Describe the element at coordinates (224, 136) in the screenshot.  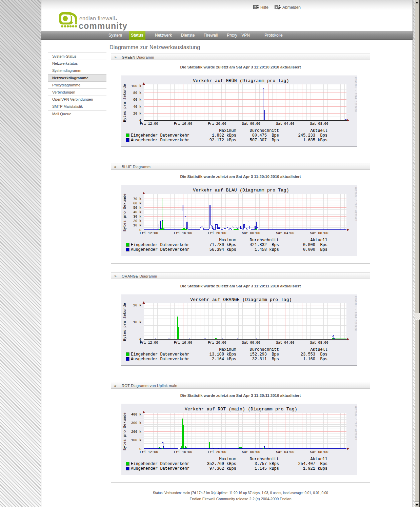
I see `svg-text: 1.832 kBps` at that location.